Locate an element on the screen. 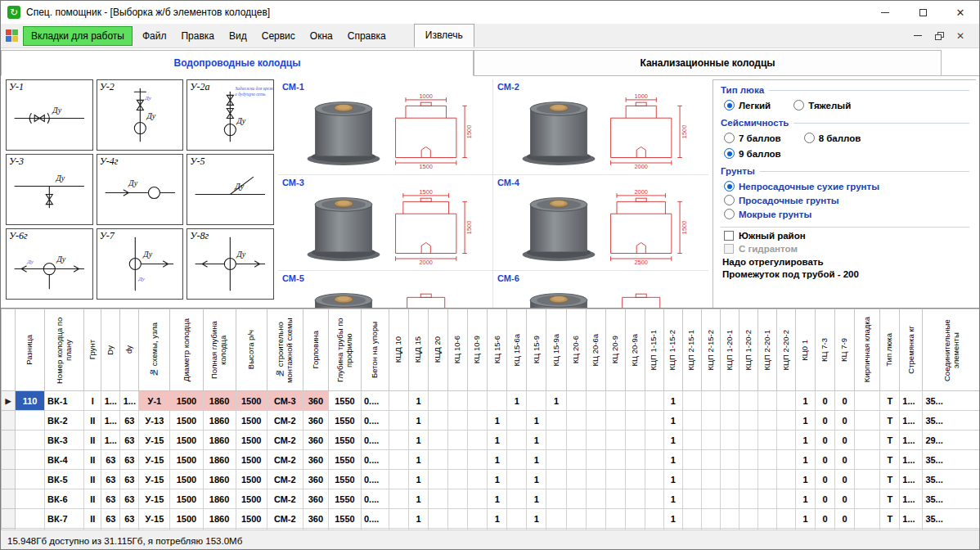 The width and height of the screenshot is (980, 550). radio-option: Непросадочные сухие грунты is located at coordinates (846, 187).